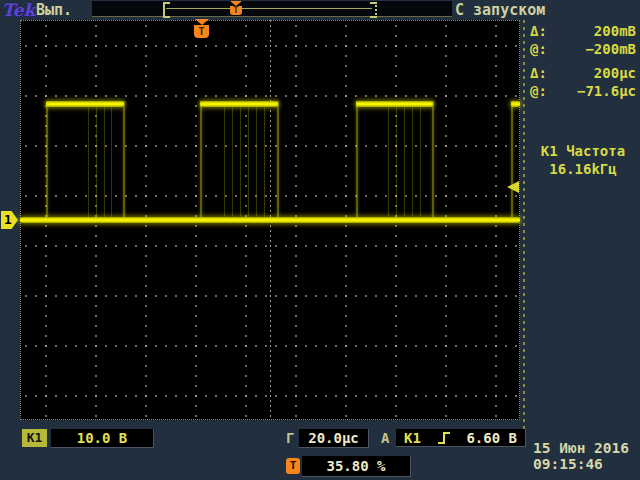  I want to click on datetime-readout: 15 Июн 2016 09:15:46, so click(586, 456).